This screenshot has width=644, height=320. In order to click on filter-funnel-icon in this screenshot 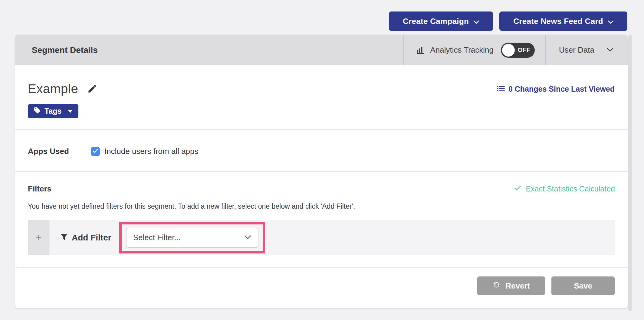, I will do `click(64, 238)`.